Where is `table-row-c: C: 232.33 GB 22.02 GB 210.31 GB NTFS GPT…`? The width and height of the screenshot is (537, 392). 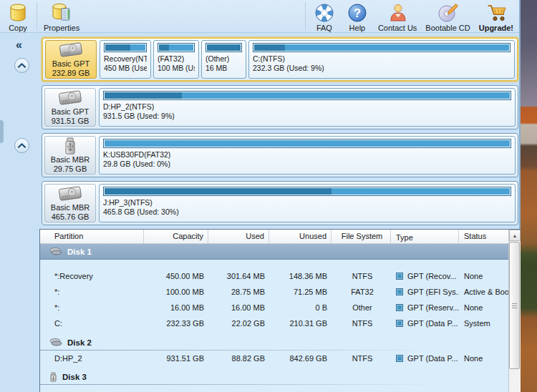 table-row-c: C: 232.33 GB 22.02 GB 210.31 GB NTFS GPT… is located at coordinates (274, 323).